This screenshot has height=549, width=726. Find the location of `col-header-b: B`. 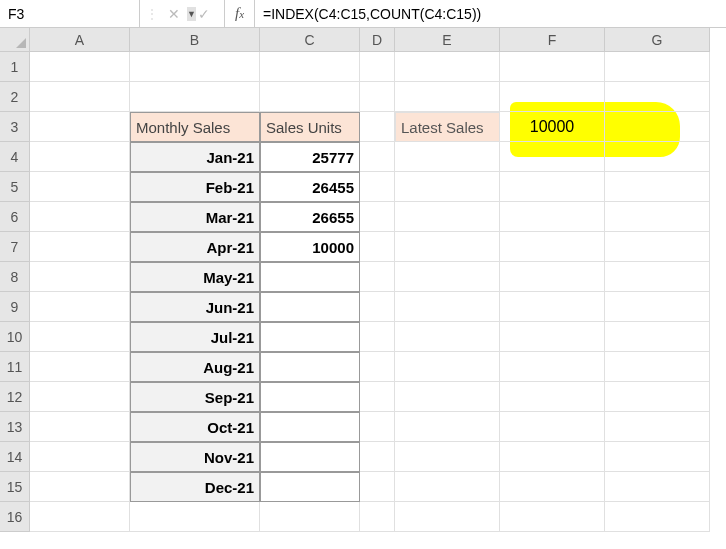

col-header-b: B is located at coordinates (195, 40).